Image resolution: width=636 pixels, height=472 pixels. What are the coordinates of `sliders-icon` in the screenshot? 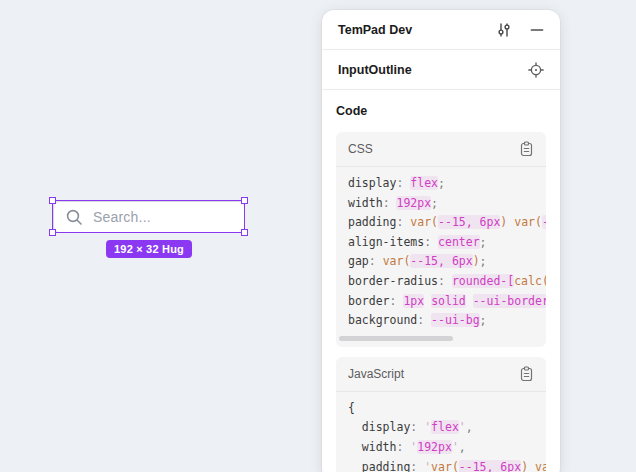 It's located at (504, 30).